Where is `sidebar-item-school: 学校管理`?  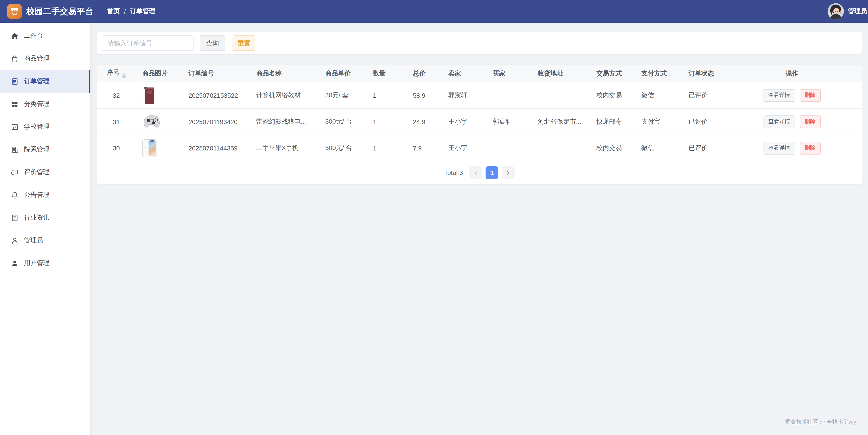 sidebar-item-school: 学校管理 is located at coordinates (45, 127).